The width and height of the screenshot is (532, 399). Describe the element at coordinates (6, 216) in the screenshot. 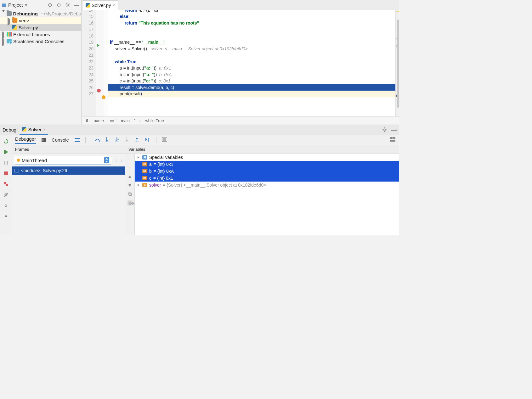

I see `pin-icon` at that location.